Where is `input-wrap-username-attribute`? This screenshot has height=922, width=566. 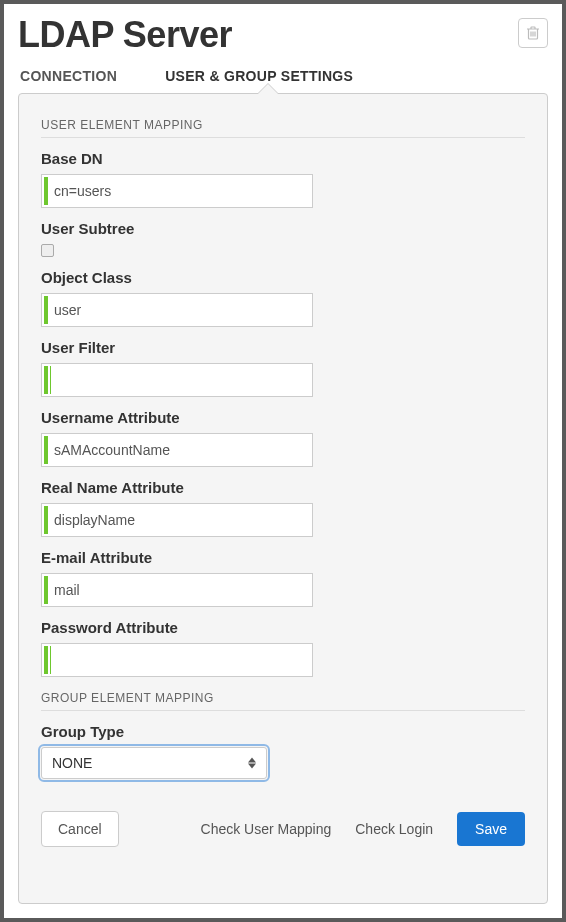
input-wrap-username-attribute is located at coordinates (177, 450).